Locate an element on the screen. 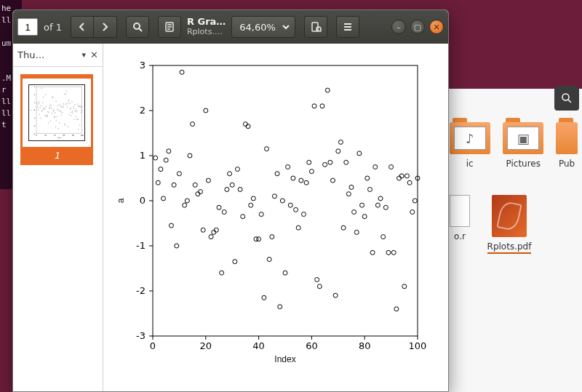 This screenshot has width=582, height=392. document-properties-button is located at coordinates (316, 27).